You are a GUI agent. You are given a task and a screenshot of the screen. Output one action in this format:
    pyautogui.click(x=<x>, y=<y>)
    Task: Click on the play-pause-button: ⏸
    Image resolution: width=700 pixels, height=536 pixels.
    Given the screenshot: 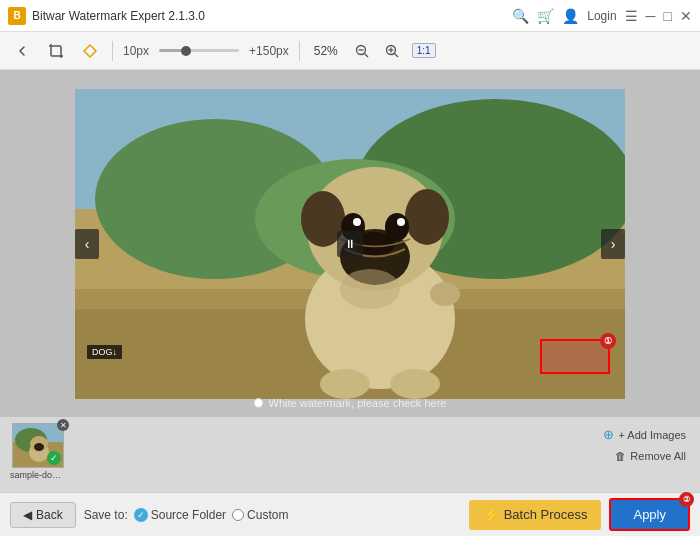 What is the action you would take?
    pyautogui.click(x=350, y=244)
    